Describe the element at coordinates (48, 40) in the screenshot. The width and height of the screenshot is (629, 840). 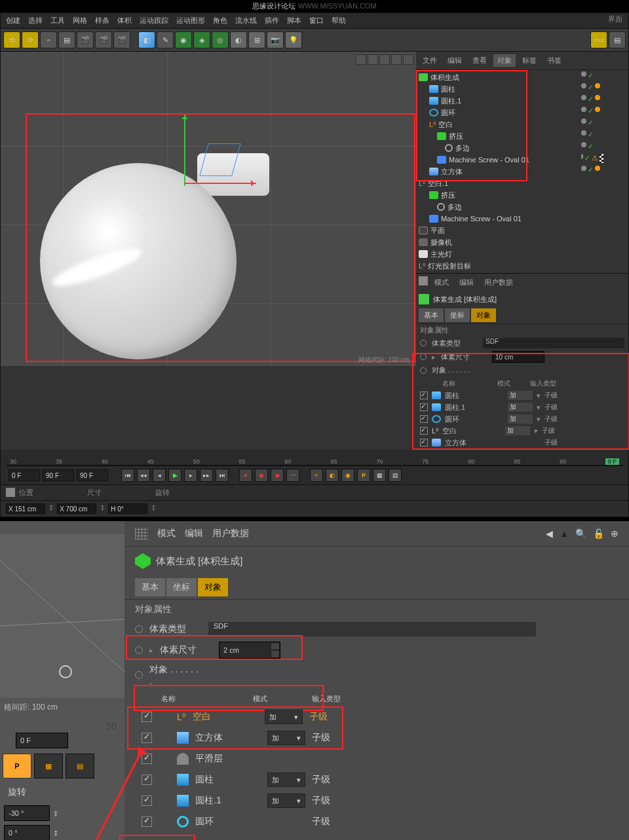
I see `tool-icon: ▫` at that location.